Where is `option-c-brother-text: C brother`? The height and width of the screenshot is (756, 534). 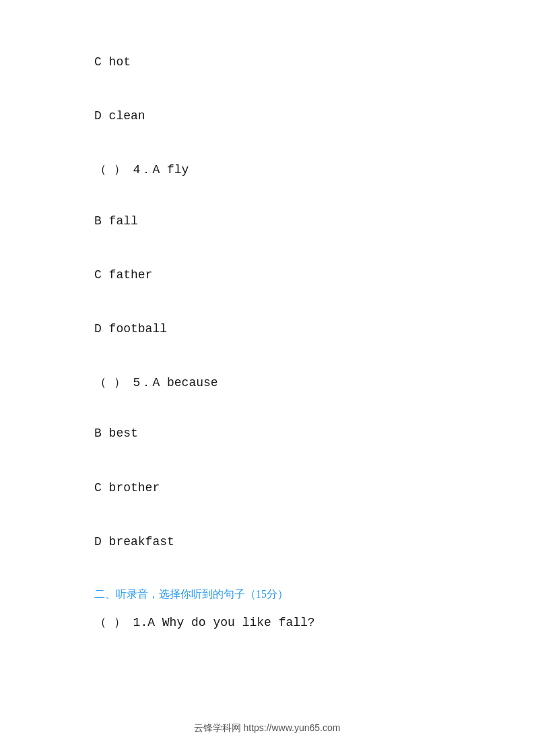 option-c-brother-text: C brother is located at coordinates (127, 488).